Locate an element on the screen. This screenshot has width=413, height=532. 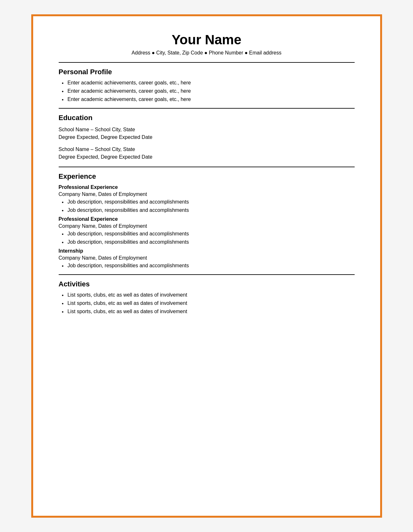
education-entry-1: School Name – School City, State Degree … is located at coordinates (207, 133).